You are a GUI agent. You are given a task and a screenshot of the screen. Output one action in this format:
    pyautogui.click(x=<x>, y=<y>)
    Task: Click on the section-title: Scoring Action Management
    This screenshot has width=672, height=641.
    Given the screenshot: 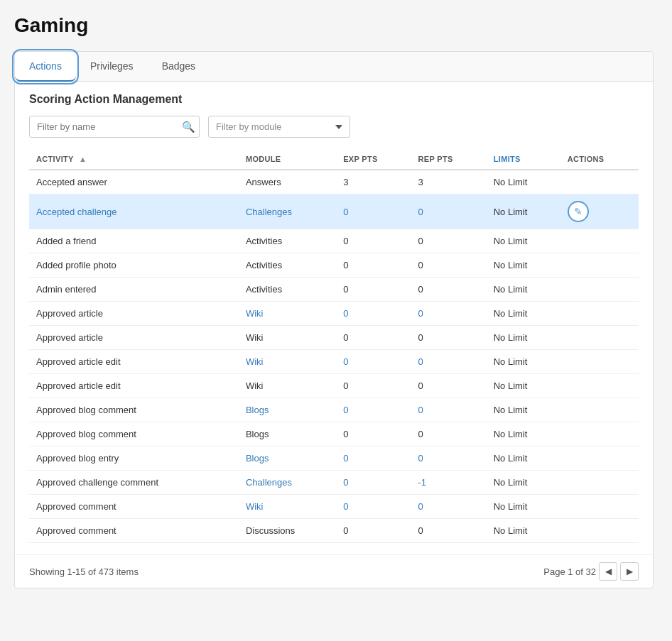 What is the action you would take?
    pyautogui.click(x=334, y=99)
    